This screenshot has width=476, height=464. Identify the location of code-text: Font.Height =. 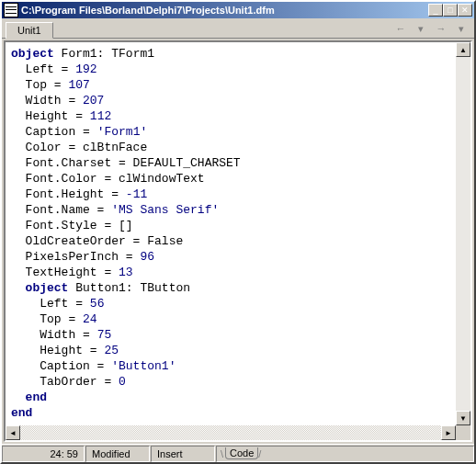
(68, 195).